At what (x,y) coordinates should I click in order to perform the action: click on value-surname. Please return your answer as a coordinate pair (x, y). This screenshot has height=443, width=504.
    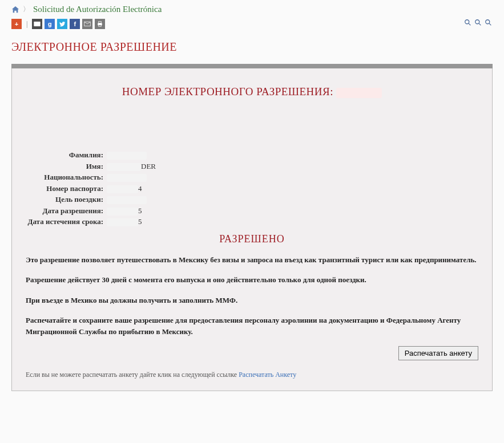
    Looking at the image, I should click on (126, 155).